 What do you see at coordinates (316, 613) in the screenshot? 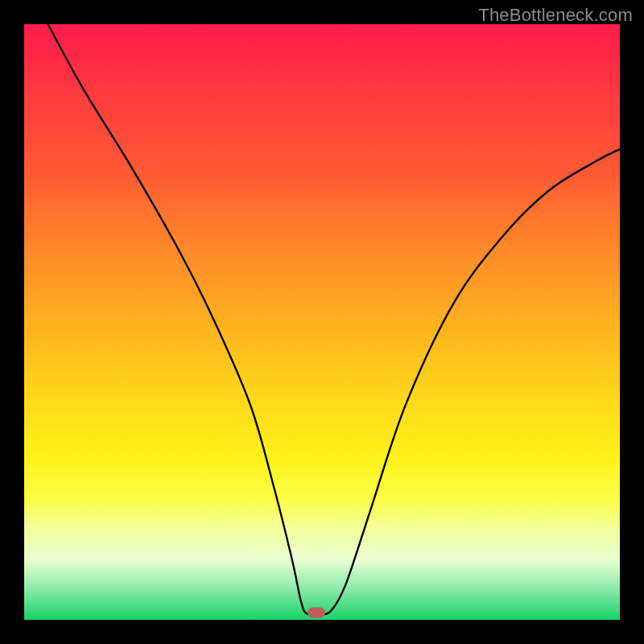
I see `minimum-marker` at bounding box center [316, 613].